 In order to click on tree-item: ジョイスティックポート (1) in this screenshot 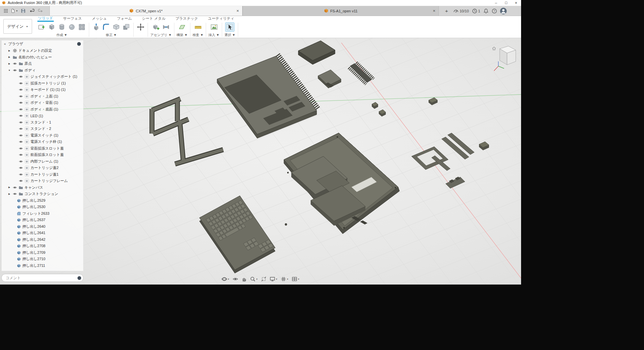, I will do `click(42, 77)`.